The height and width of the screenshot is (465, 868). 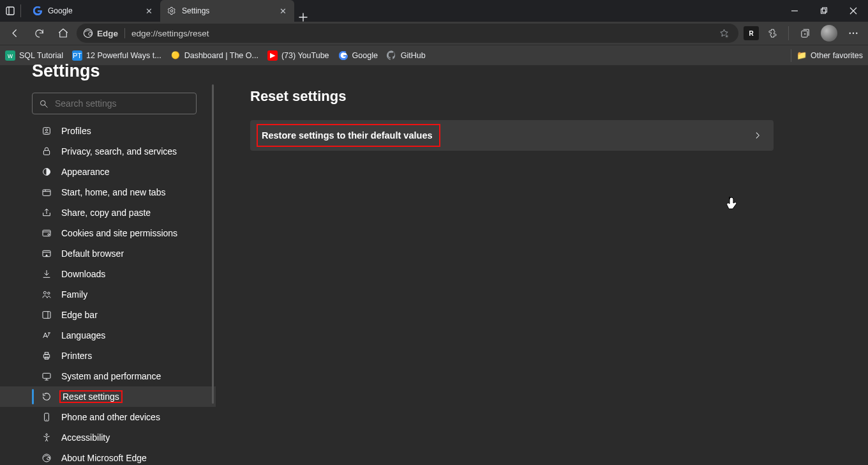 I want to click on collections-button, so click(x=805, y=33).